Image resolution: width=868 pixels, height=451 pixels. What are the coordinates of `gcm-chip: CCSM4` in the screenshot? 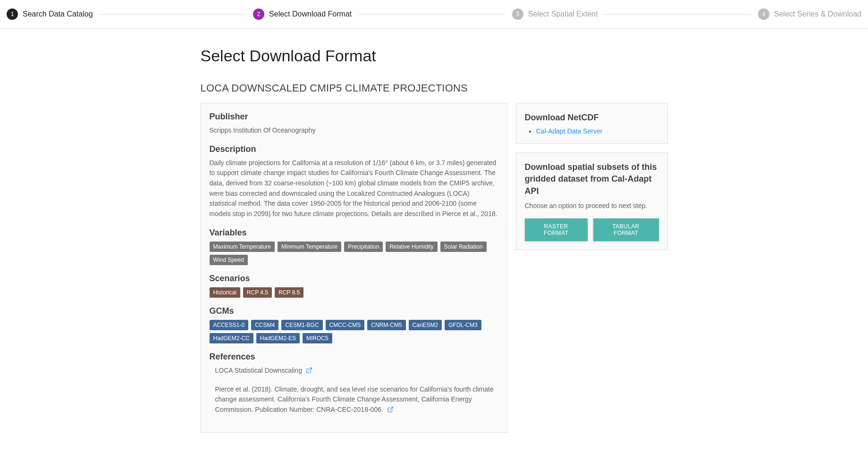 It's located at (265, 325).